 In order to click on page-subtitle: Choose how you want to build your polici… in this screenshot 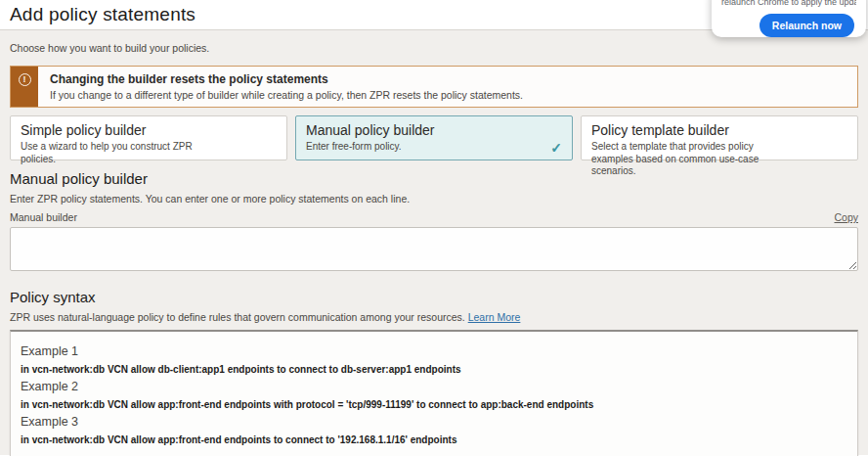, I will do `click(434, 48)`.